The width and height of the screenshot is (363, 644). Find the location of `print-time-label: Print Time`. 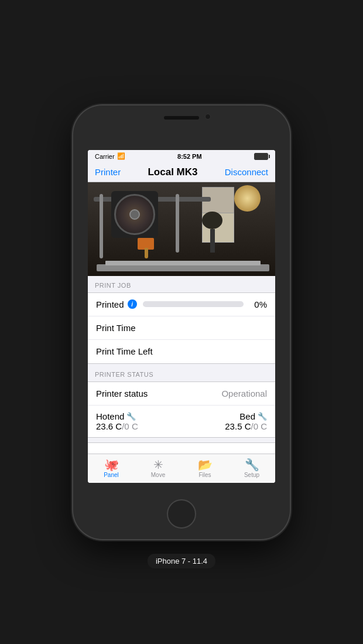

print-time-label: Print Time is located at coordinates (116, 328).